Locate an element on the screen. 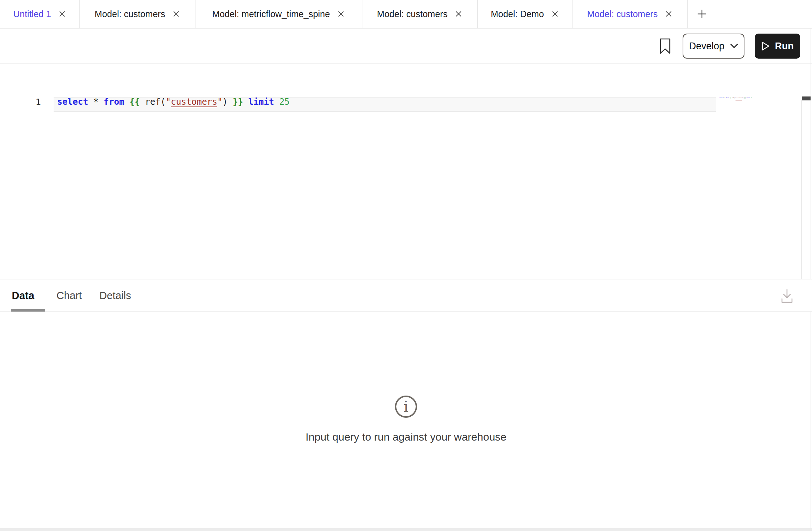 The image size is (812, 531). code-token: from is located at coordinates (114, 102).